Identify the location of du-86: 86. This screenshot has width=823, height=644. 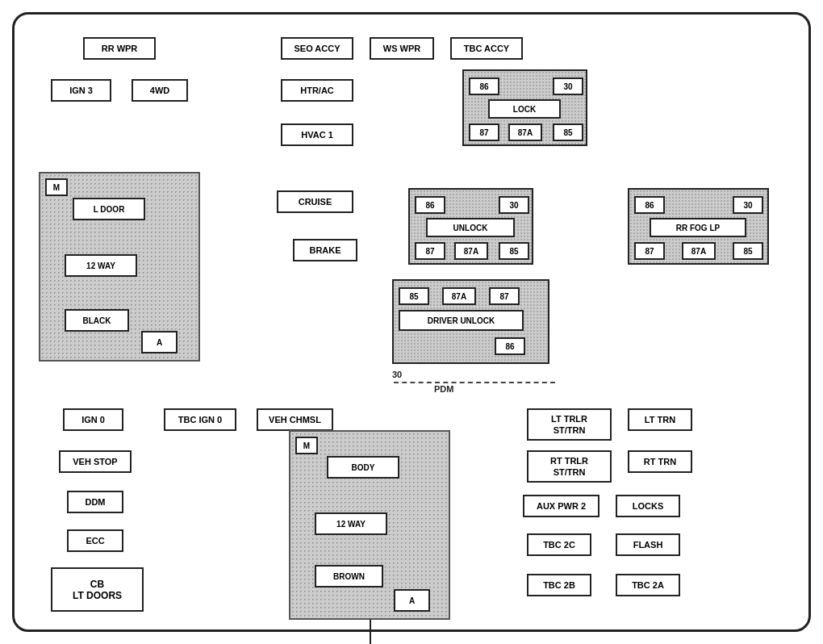
(510, 346).